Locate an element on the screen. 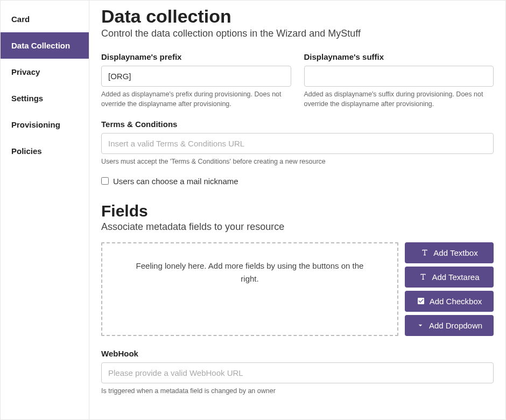 The image size is (506, 420). prefix-input is located at coordinates (196, 76).